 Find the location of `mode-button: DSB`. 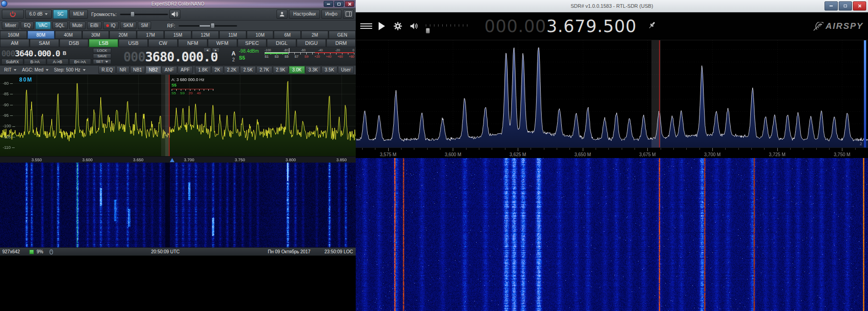

mode-button: DSB is located at coordinates (74, 43).